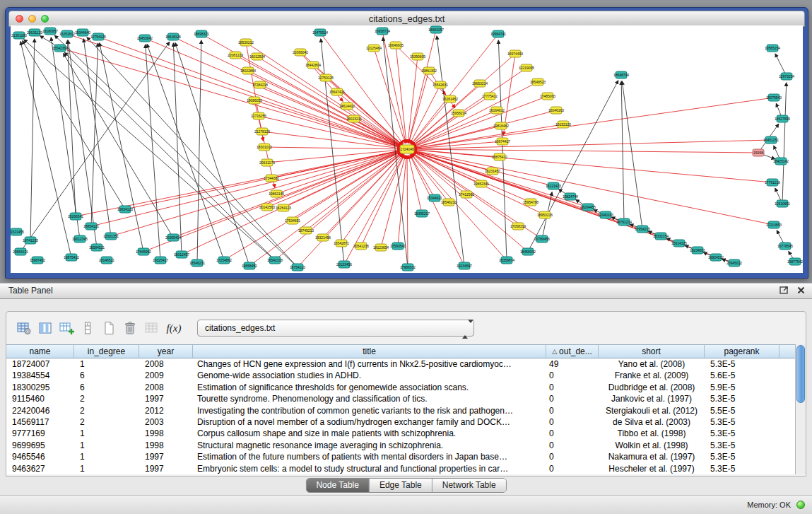  Describe the element at coordinates (401, 375) in the screenshot. I see `table-row: 1938455462009Genome-wide association stu…` at that location.